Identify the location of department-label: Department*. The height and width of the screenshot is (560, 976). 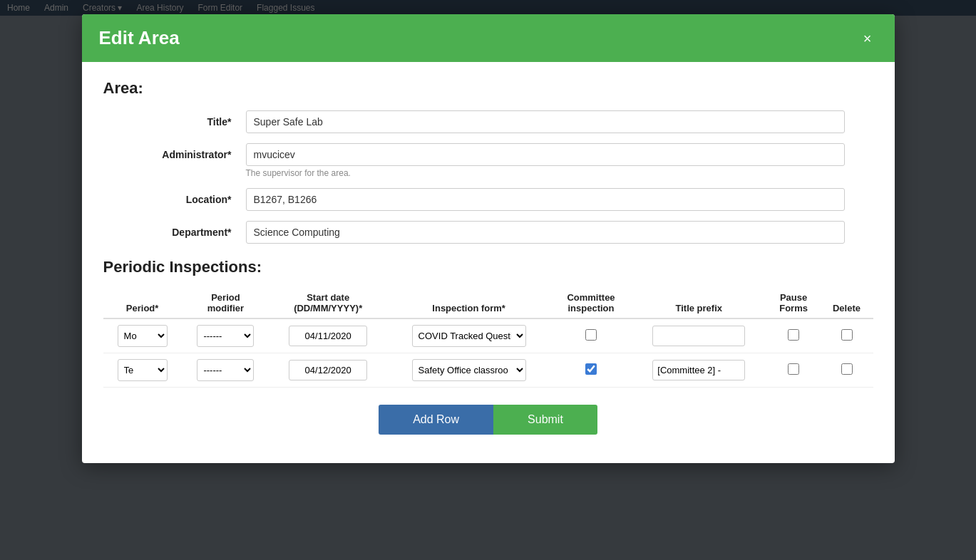
(175, 229).